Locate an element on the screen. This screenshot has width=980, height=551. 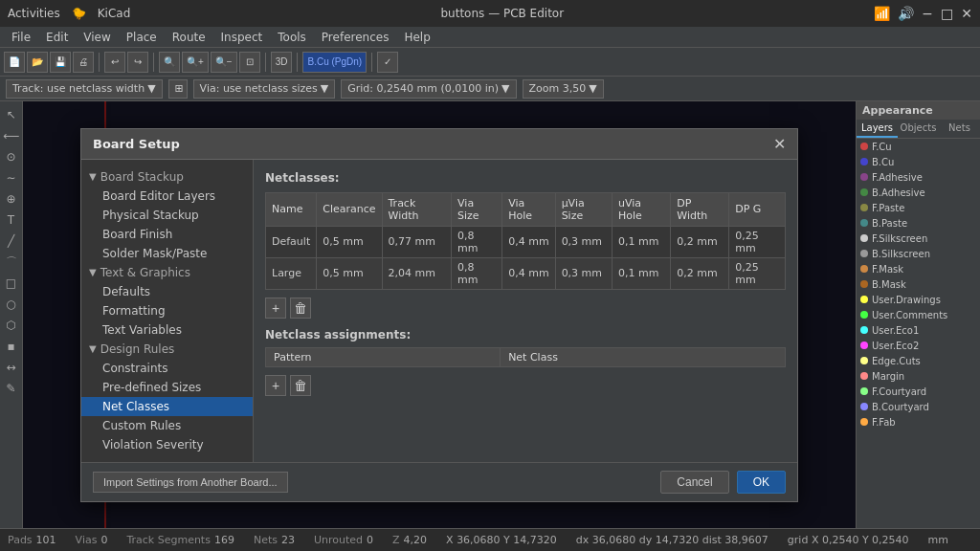
cancel-btn: Cancel is located at coordinates (695, 482).